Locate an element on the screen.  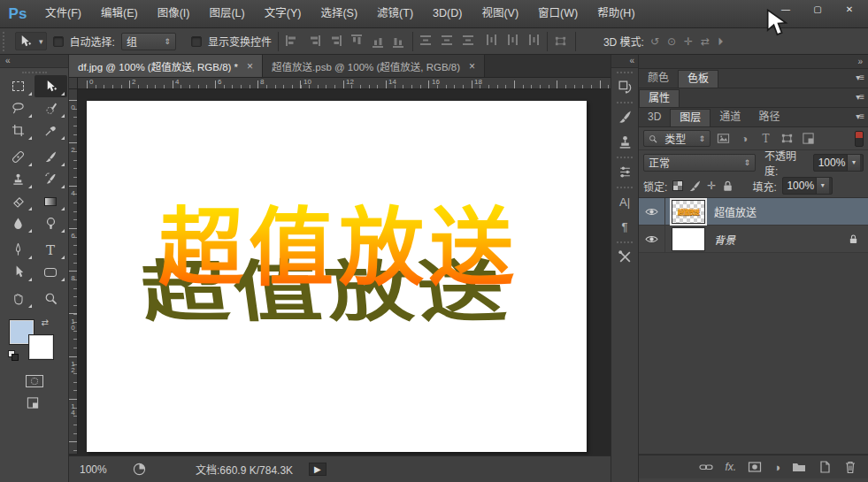
distribute-left-edges-icon is located at coordinates (490, 41).